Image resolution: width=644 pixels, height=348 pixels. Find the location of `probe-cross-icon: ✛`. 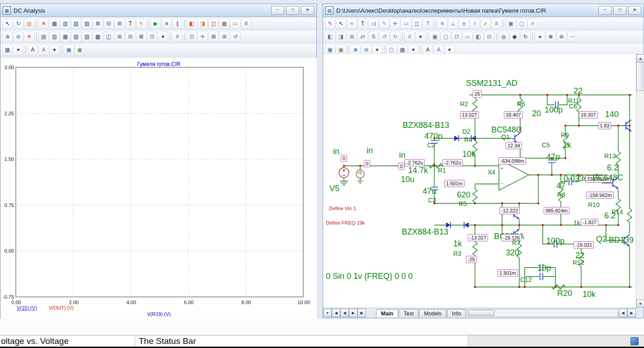

probe-cross-icon: ✛ is located at coordinates (395, 24).